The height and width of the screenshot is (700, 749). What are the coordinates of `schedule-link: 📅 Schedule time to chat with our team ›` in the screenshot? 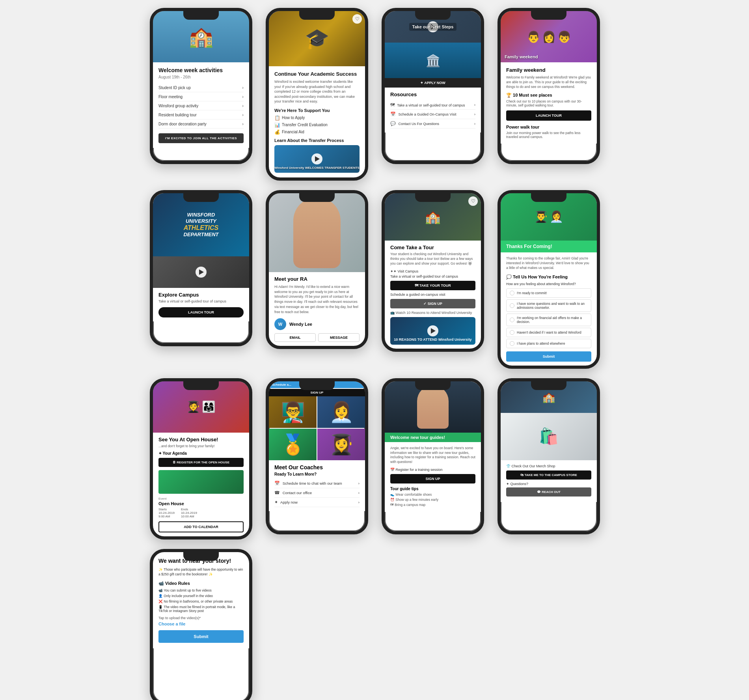 It's located at (317, 483).